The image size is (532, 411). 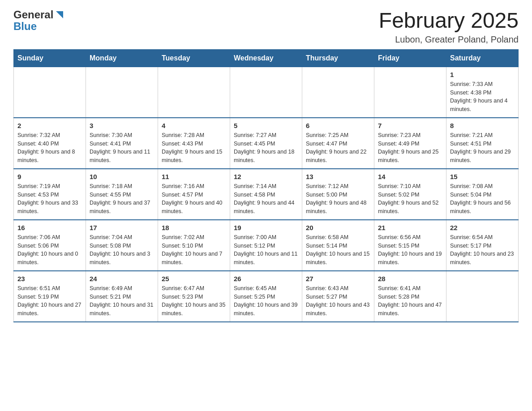 What do you see at coordinates (266, 296) in the screenshot?
I see `calendar-cell: 26Sunrise: 6:45 AMSunset: 5:25 PMDayligh…` at bounding box center [266, 296].